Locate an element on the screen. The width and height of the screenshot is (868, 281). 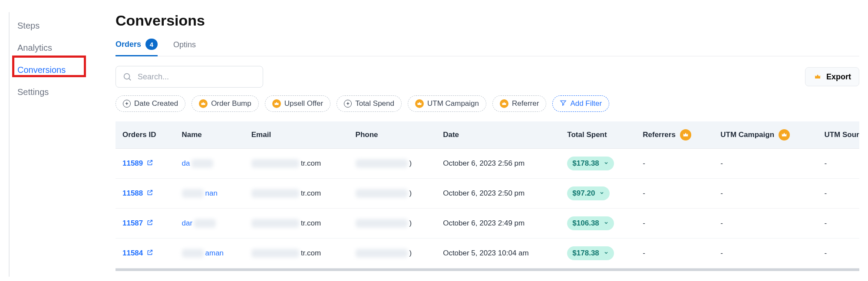
search-input is located at coordinates (189, 77).